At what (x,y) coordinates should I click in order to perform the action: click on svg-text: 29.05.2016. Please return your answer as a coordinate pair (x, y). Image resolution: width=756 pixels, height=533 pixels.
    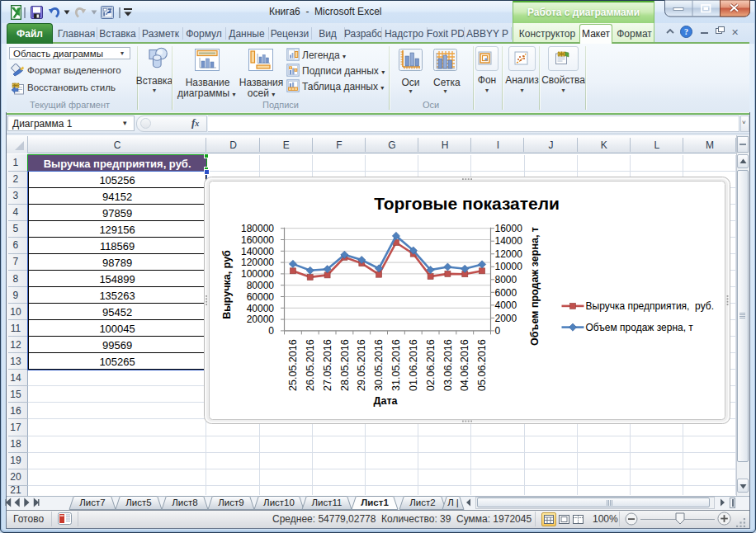
    Looking at the image, I should click on (361, 365).